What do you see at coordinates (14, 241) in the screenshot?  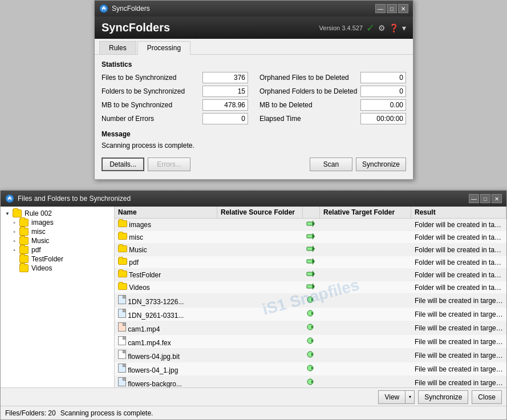 I see `tree-expand-music: +` at bounding box center [14, 241].